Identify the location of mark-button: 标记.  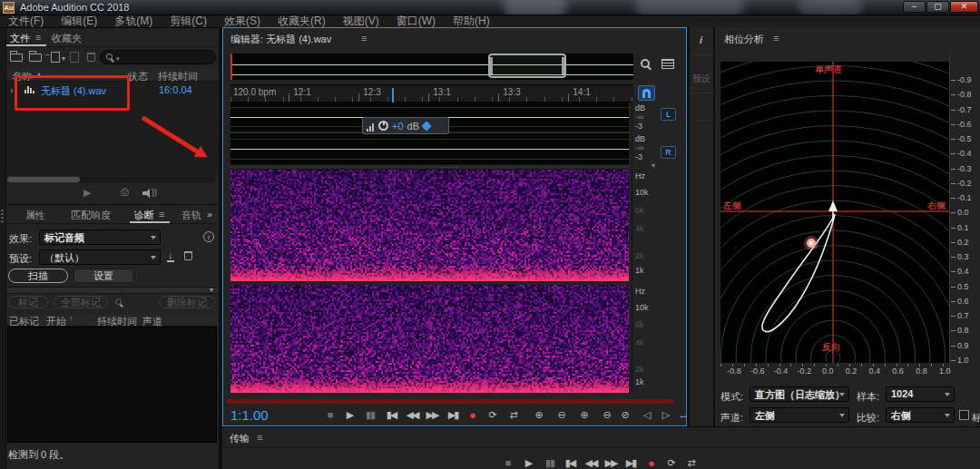
(28, 302).